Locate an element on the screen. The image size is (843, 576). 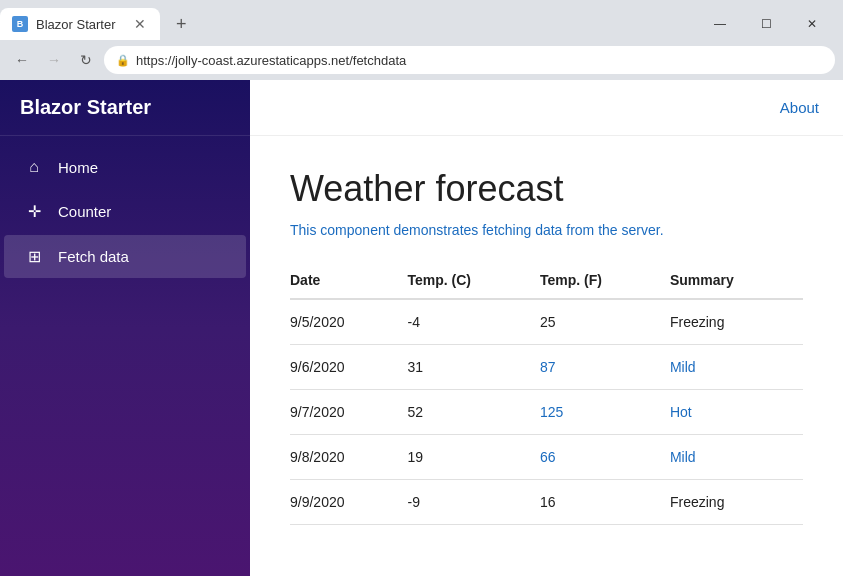
plus-icon: ✛ is located at coordinates (34, 212).